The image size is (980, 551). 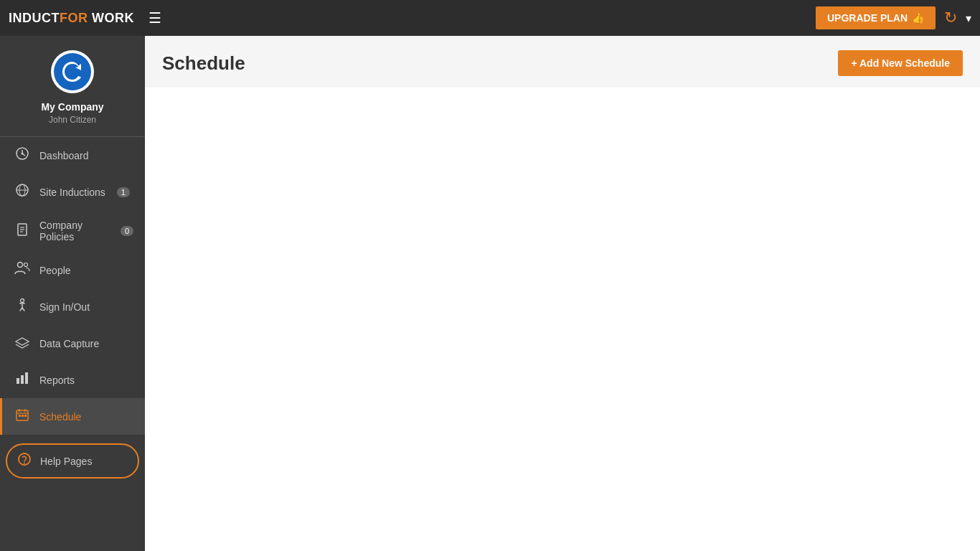 What do you see at coordinates (867, 18) in the screenshot?
I see `upgrade-label: UPGRADE PLAN` at bounding box center [867, 18].